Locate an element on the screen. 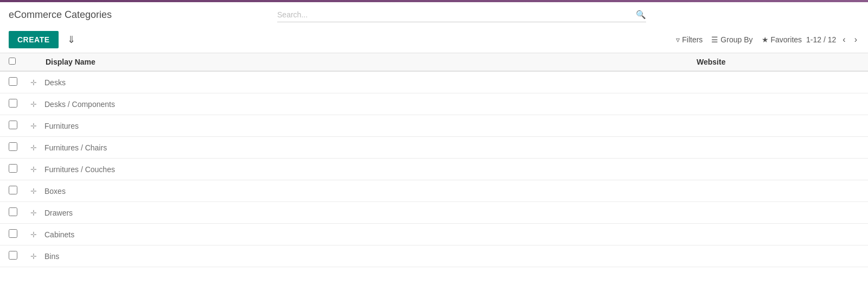  pagination: 1-12 / 12 ‹ › is located at coordinates (833, 40).